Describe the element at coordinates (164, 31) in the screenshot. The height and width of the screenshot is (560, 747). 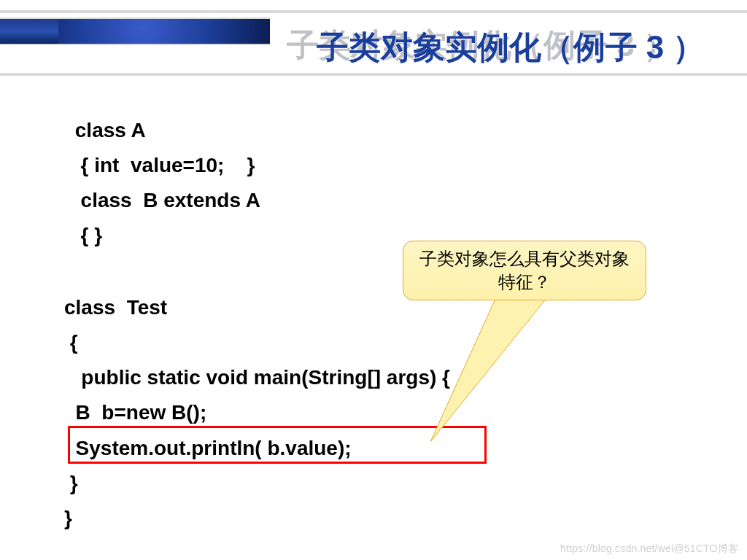
I see `header-bar-right` at that location.